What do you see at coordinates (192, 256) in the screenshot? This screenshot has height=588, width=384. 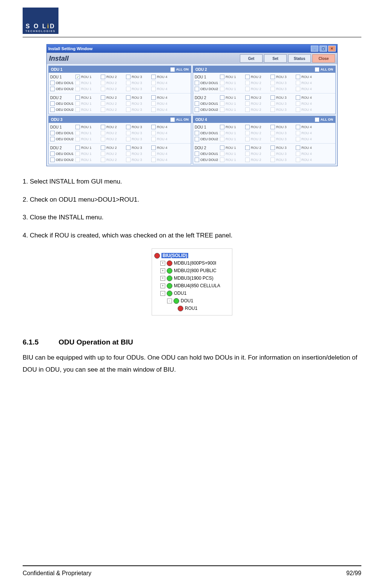 I see `tree-root: BIU(SOLID)` at bounding box center [192, 256].